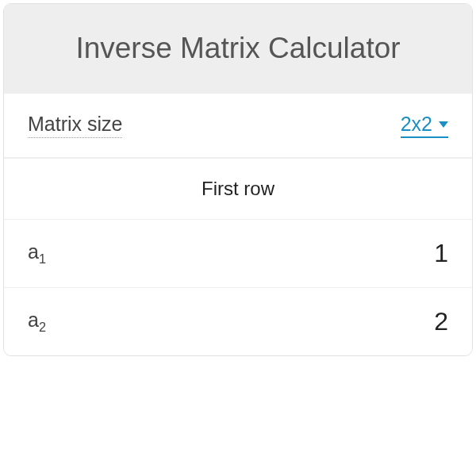  What do you see at coordinates (238, 253) in the screenshot?
I see `input-row-a1: a1 1` at bounding box center [238, 253].